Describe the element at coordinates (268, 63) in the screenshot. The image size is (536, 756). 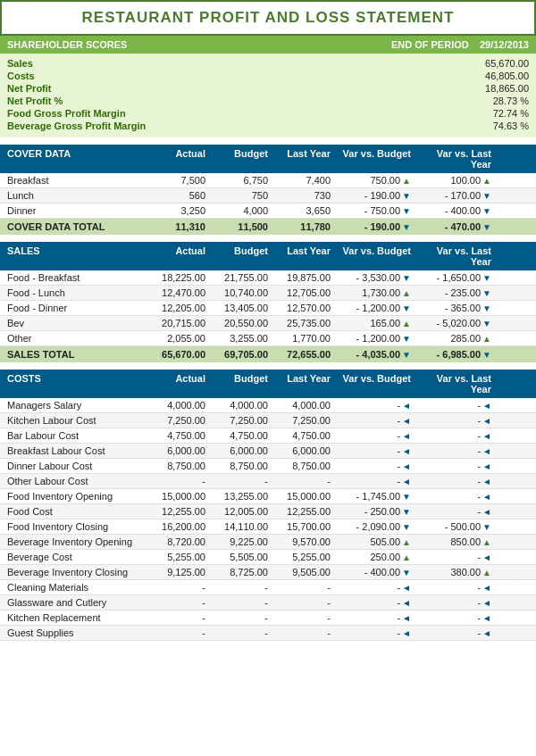
I see `shareholder-row: Sales65,670.00` at that location.